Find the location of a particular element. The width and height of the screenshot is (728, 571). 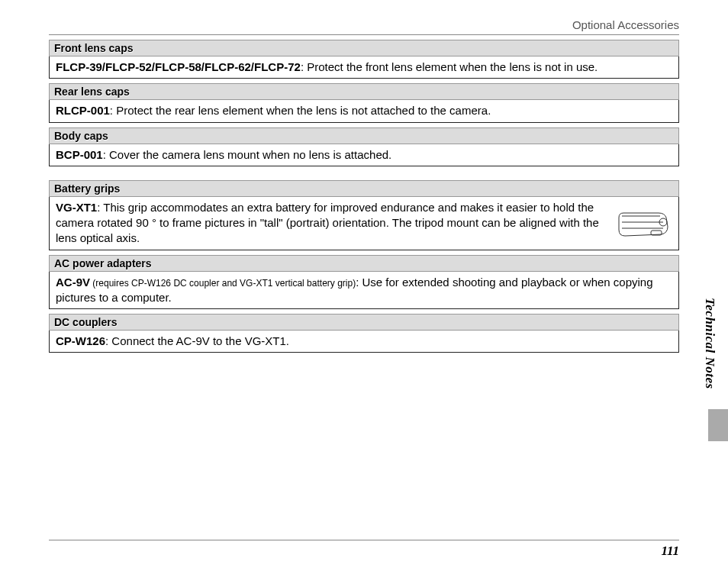

side-tab is located at coordinates (718, 425).